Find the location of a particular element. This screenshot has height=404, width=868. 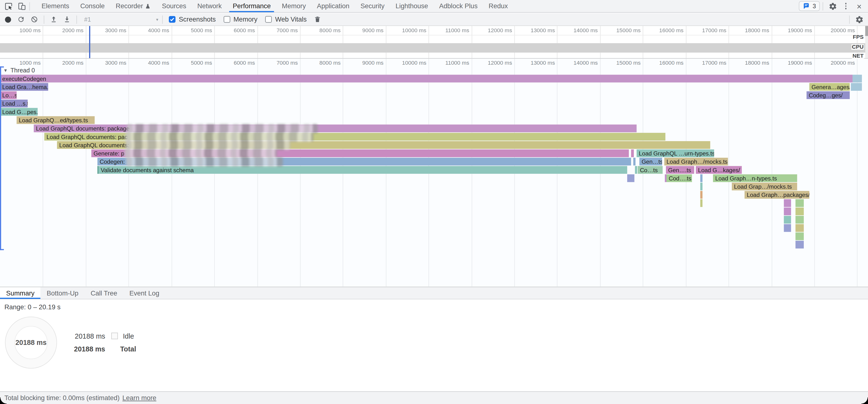

flame-bar: executeCodegen is located at coordinates (426, 78).